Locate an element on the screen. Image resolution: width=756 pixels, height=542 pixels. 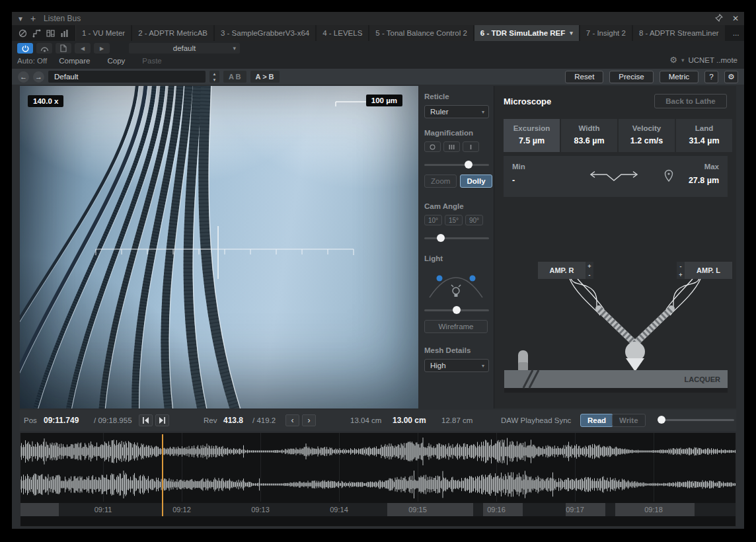
compare-button: Compare is located at coordinates (74, 61).